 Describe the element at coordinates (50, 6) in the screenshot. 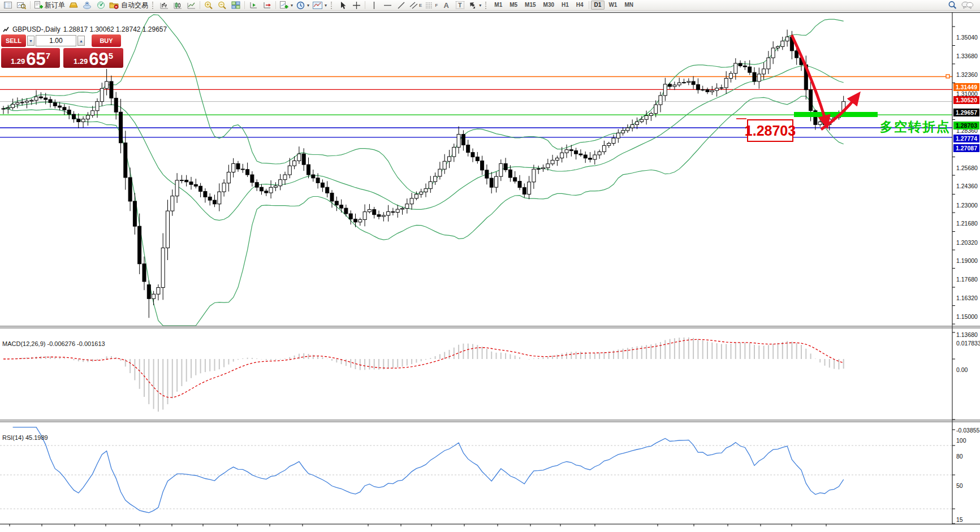

I see `new-order-button: 新订单` at that location.